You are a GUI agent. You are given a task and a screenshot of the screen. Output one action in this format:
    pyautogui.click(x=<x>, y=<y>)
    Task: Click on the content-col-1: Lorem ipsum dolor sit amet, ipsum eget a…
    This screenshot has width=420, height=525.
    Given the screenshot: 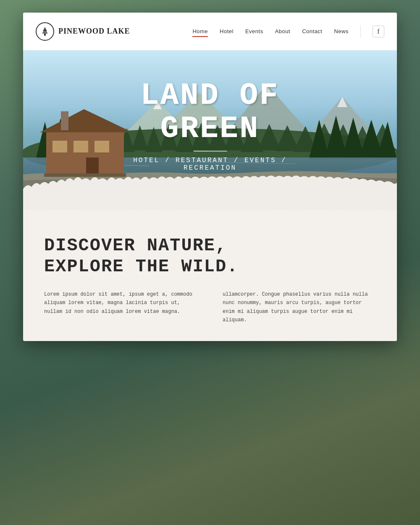 What is the action you would take?
    pyautogui.click(x=121, y=307)
    